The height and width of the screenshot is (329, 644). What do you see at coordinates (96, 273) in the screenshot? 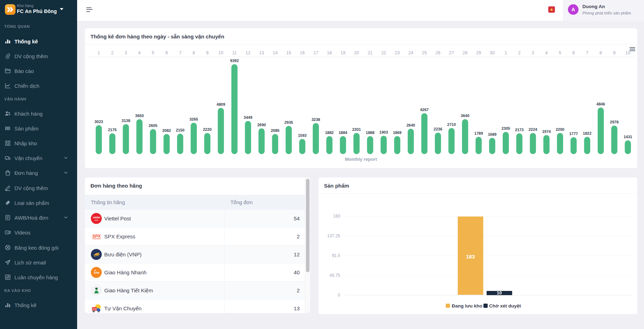
I see `svg-text: GHN` at bounding box center [96, 273].